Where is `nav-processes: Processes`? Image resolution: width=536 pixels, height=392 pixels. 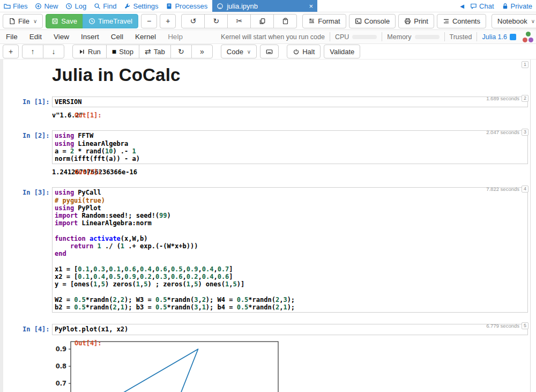
nav-processes: Processes is located at coordinates (187, 6).